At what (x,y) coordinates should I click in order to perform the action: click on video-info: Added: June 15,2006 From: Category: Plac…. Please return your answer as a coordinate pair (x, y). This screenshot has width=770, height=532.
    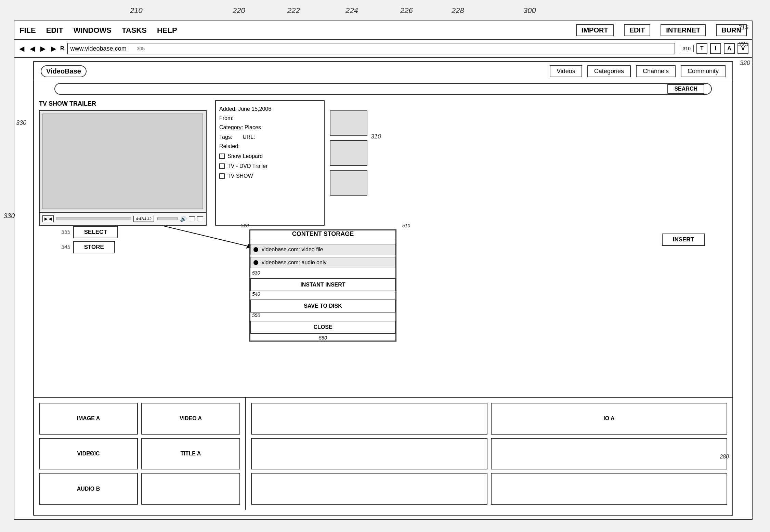
    Looking at the image, I should click on (270, 163).